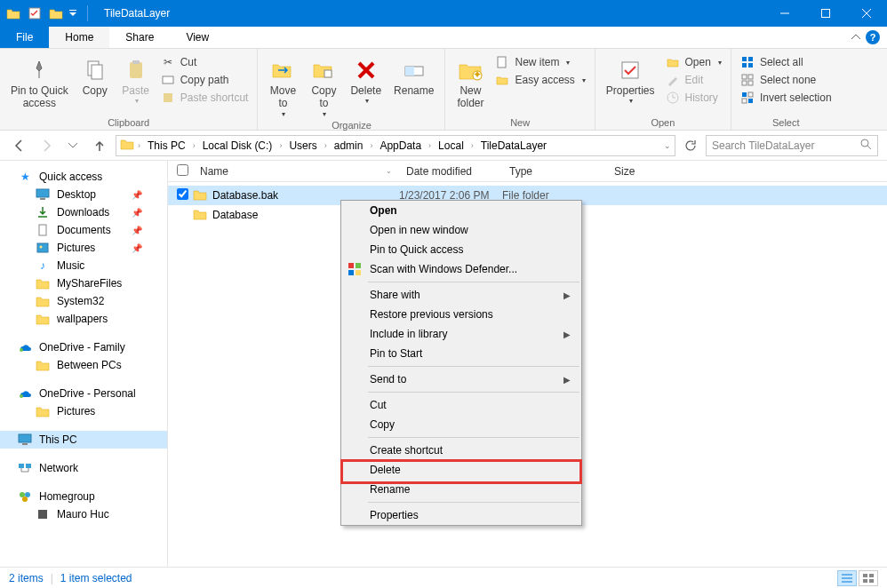 This screenshot has width=887, height=588. I want to click on nav-system32: System32, so click(84, 301).